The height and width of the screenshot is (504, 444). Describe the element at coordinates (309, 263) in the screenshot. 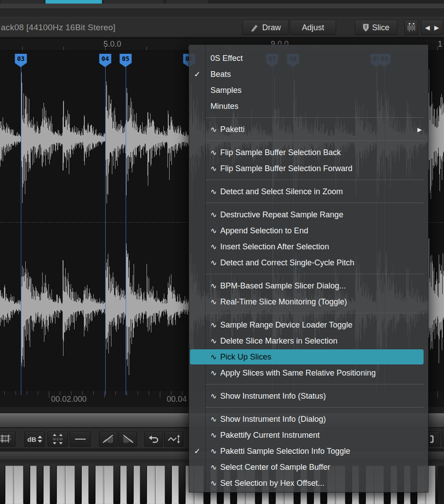

I see `menu-item-detect-and-correct-single-cycle-pitch: ∿Detect and Correct Single-Cycle Pitch` at that location.